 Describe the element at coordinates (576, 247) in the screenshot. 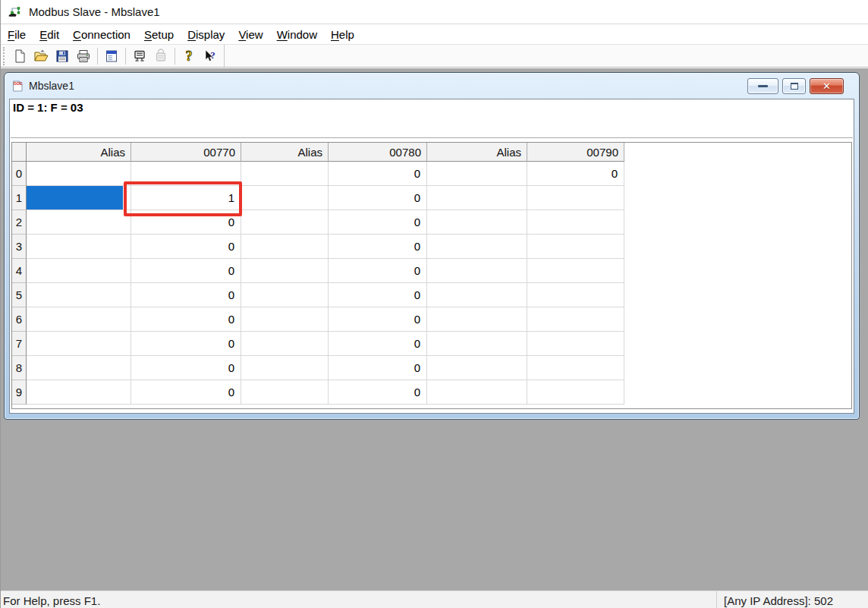

I see `cell-value-r3c5` at that location.